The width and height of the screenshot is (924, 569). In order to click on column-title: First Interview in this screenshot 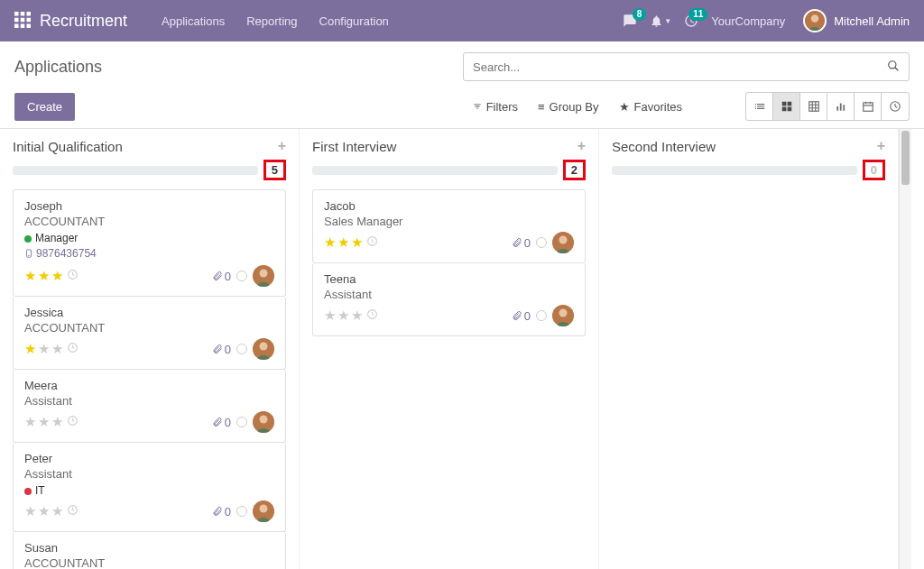, I will do `click(354, 146)`.